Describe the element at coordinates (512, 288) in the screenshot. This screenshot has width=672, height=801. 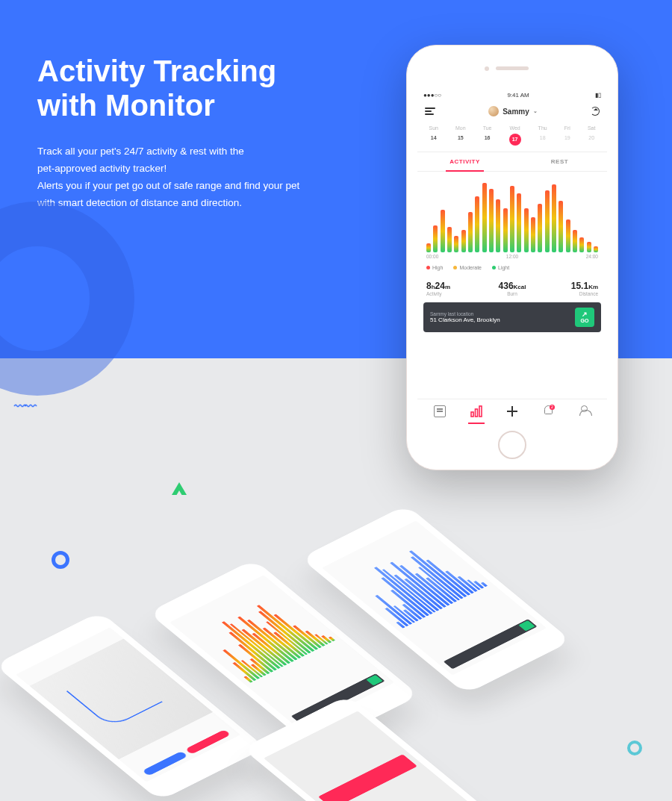
I see `stat-burn: 436Kcal Burn` at that location.